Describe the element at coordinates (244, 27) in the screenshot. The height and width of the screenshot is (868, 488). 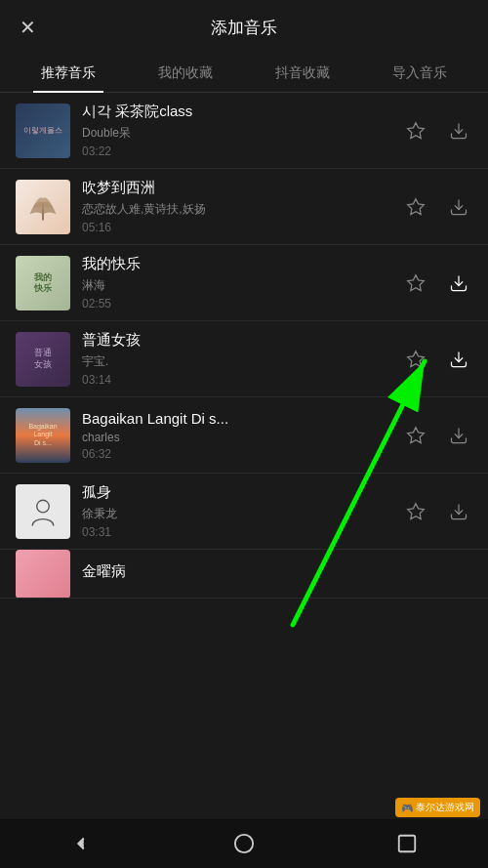
I see `header: ✕ 添加音乐` at that location.